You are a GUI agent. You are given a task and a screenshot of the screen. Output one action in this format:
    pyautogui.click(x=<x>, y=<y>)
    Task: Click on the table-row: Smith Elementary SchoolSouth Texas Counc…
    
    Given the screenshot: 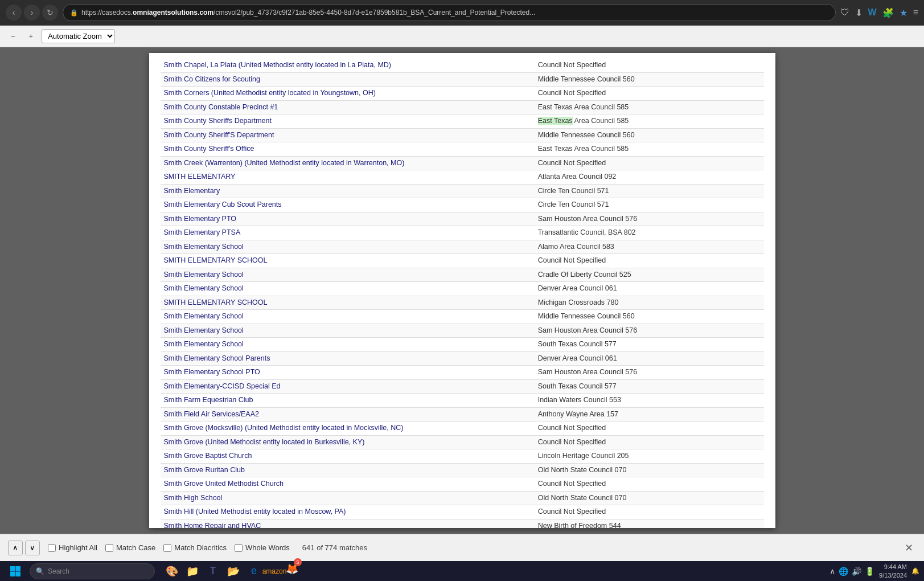 What is the action you would take?
    pyautogui.click(x=462, y=345)
    